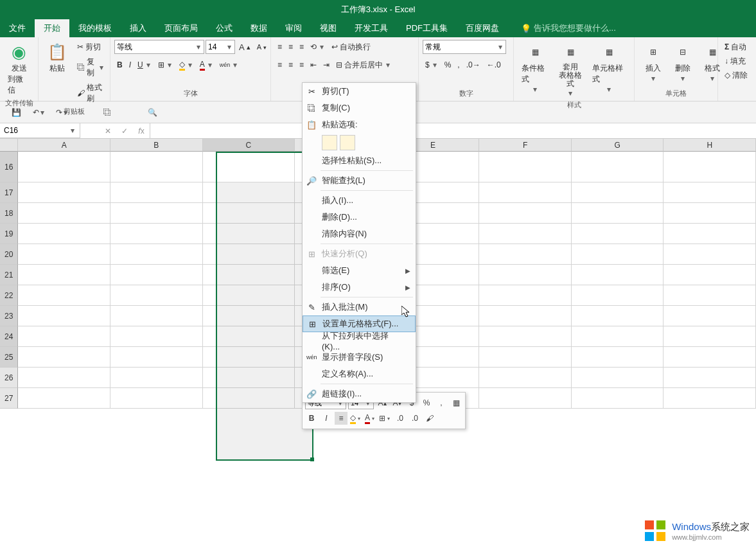 Image resolution: width=756 pixels, height=550 pixels. I want to click on row-header: 25, so click(9, 357).